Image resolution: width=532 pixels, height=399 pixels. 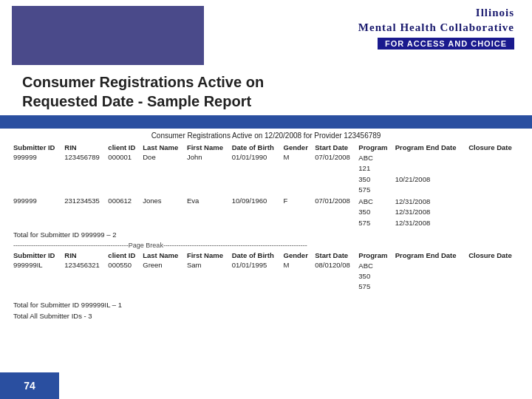 What do you see at coordinates (431, 213) in the screenshot?
I see `cell-program-end-date: 12/31/200812/31/200812/31/2008` at bounding box center [431, 213].